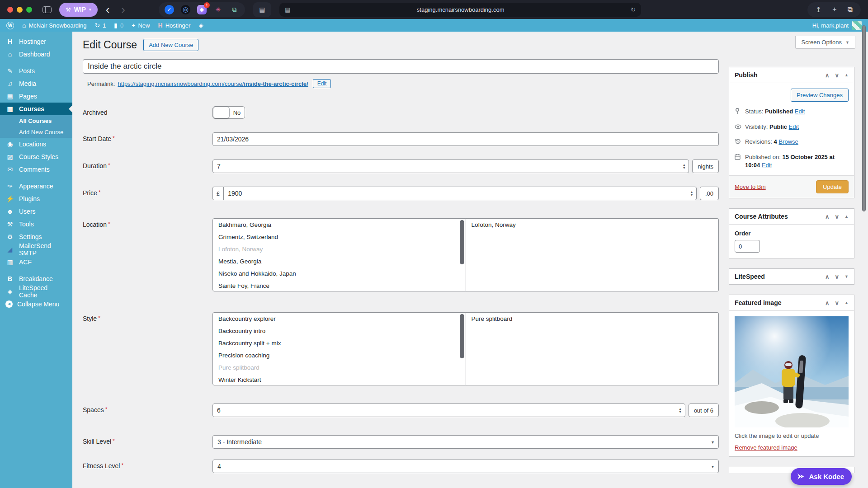  Describe the element at coordinates (466, 466) in the screenshot. I see `fitness-level-select: 4 ▾` at that location.